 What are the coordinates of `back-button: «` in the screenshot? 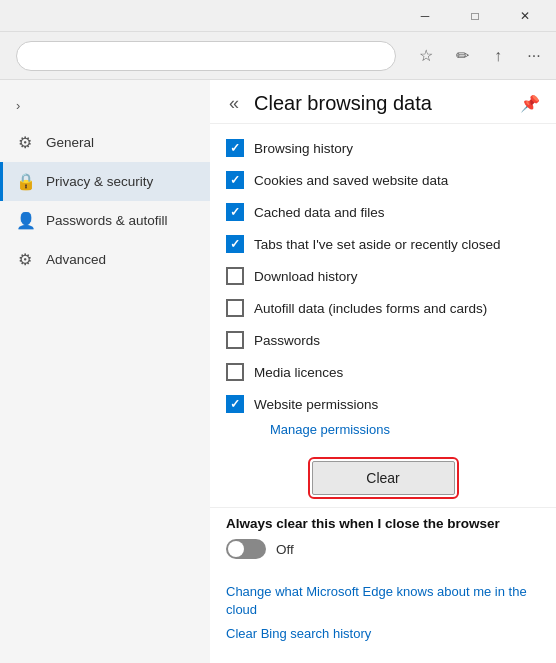 It's located at (234, 104).